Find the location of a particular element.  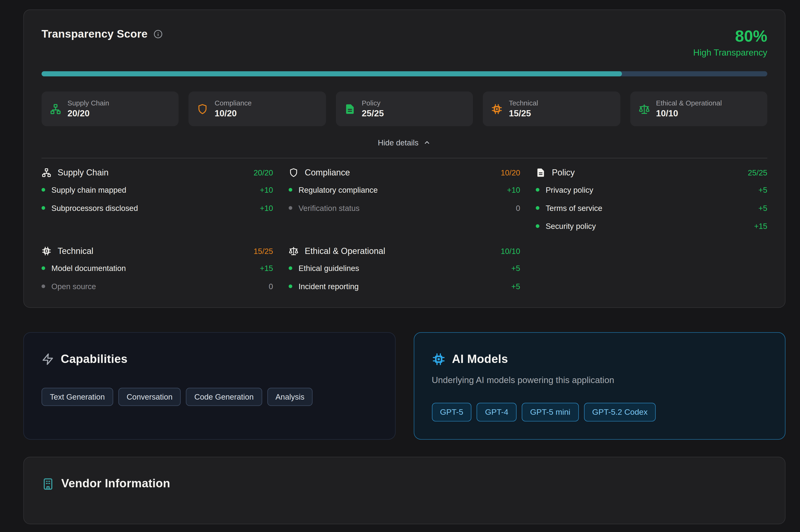

model-chips: GPT-5 GPT-4 GPT-5 mini GPT-5.2 Codex is located at coordinates (599, 412).